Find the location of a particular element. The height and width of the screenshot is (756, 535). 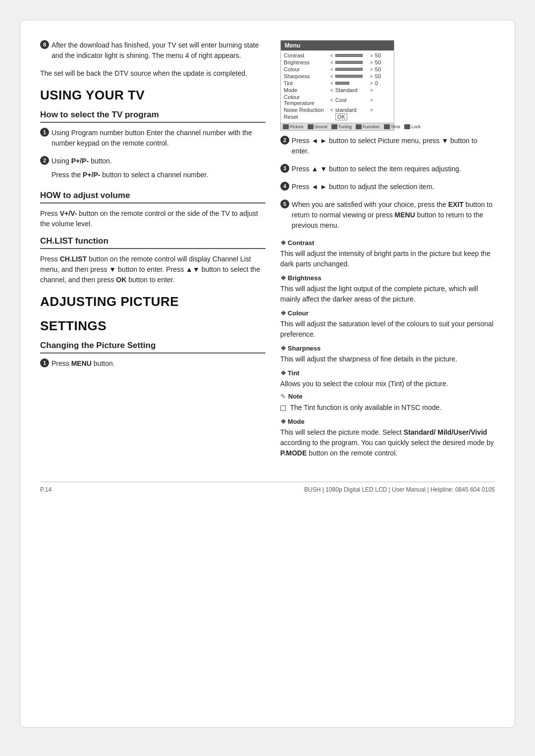

menu-row-colour-temp: Colour Temperature < Cool > is located at coordinates (337, 100).